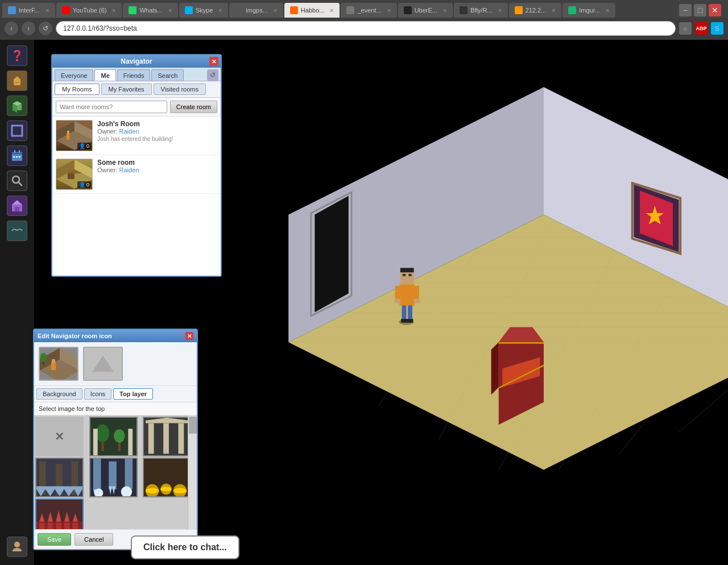 The width and height of the screenshot is (728, 565). I want to click on navigator-refresh-btn: ↺, so click(213, 75).